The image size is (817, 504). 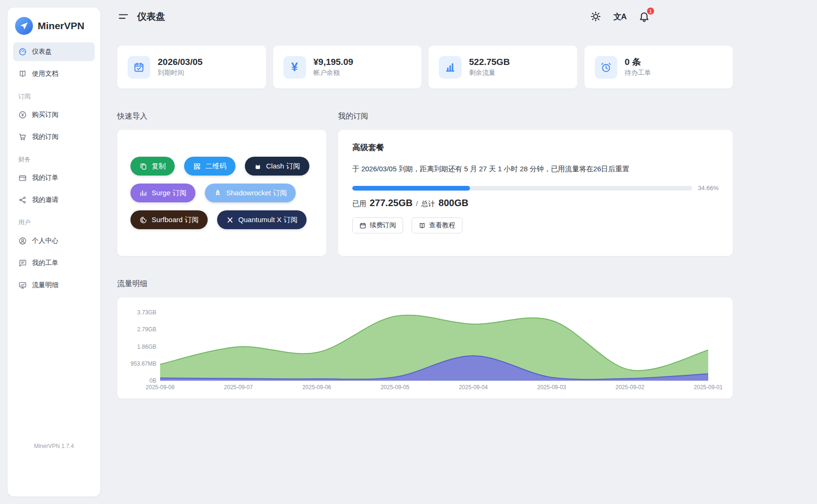 What do you see at coordinates (54, 169) in the screenshot?
I see `sidebar-menu: 仪表盘 使用文档 订阅 购买订阅 我的订阅 财务 我的订单 我的邀请 用户 个人…` at bounding box center [54, 169].